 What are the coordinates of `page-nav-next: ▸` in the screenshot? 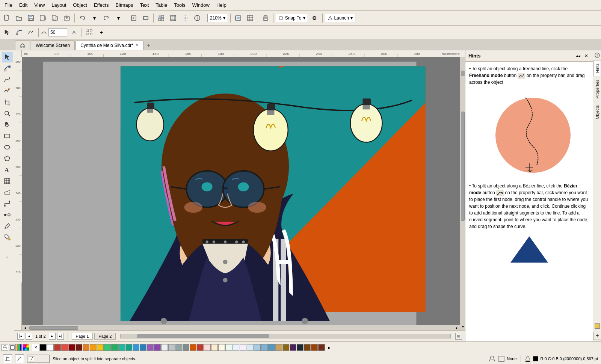 It's located at (52, 336).